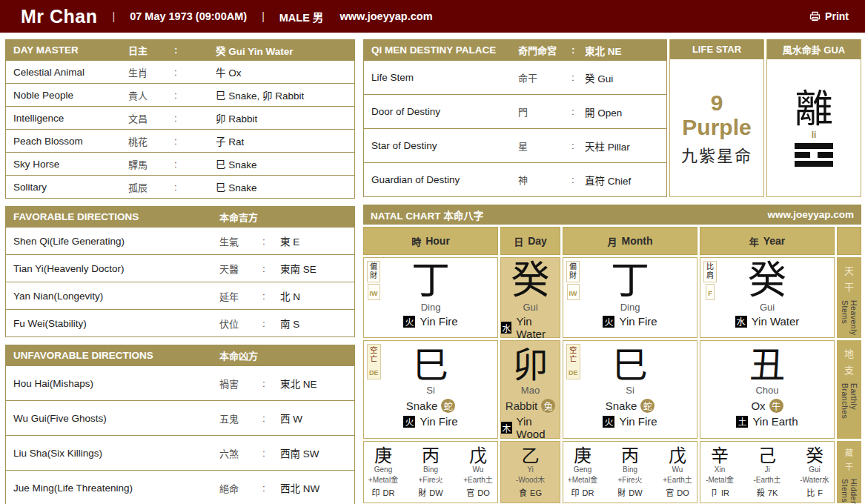 This screenshot has width=865, height=504. What do you see at coordinates (433, 16) in the screenshot?
I see `title-bar: Mr Chan | 07 May 1973 (09:00AM) | MALE 男…` at bounding box center [433, 16].